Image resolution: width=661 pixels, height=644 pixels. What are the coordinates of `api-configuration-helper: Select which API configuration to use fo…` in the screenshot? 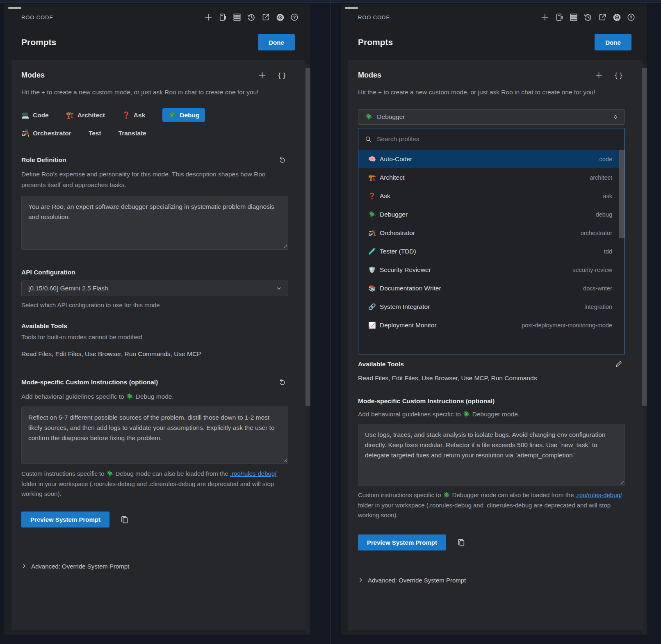 It's located at (157, 305).